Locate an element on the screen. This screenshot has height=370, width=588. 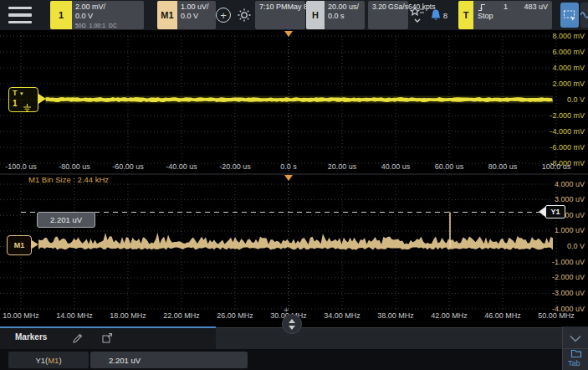
math1-handle: M1 is located at coordinates (19, 245).